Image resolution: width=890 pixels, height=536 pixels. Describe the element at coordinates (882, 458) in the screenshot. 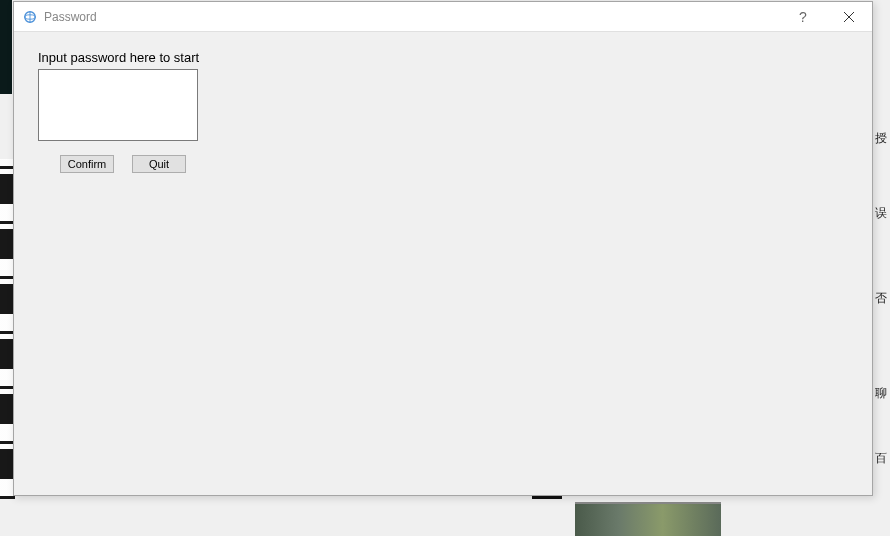

I see `background-text: 百` at that location.